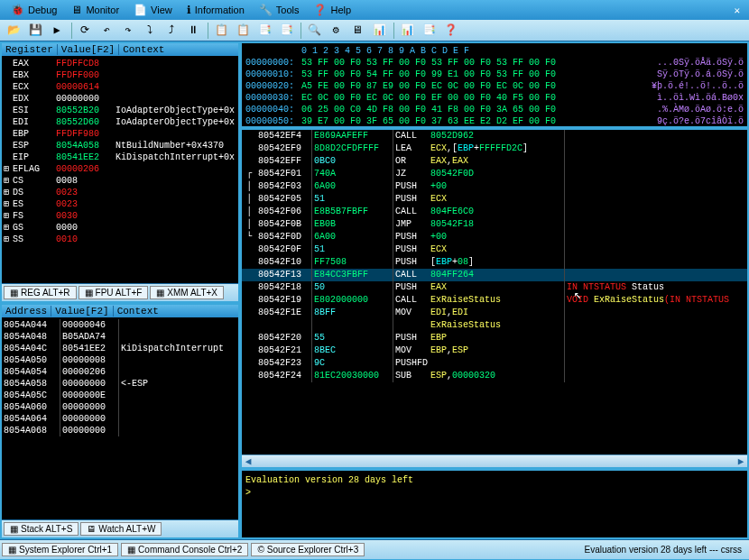  Describe the element at coordinates (89, 337) in the screenshot. I see `stack-value: B05ADA74` at that location.